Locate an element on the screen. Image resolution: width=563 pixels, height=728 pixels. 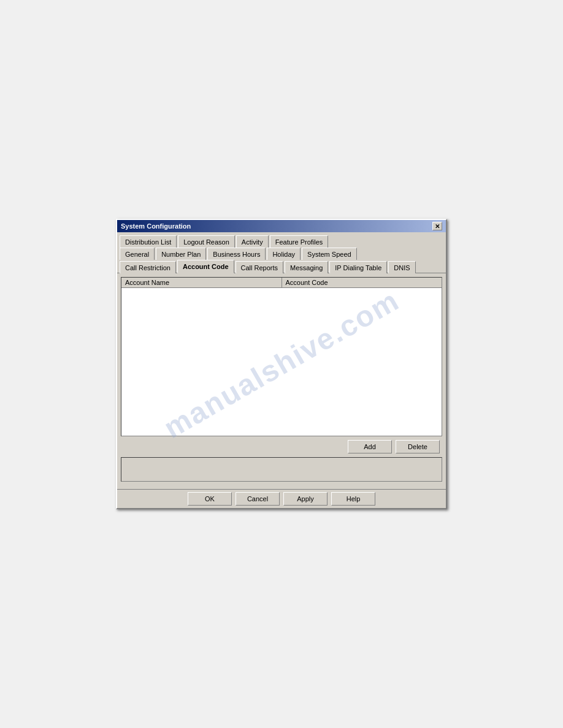
tab-activity: Activity is located at coordinates (253, 241).